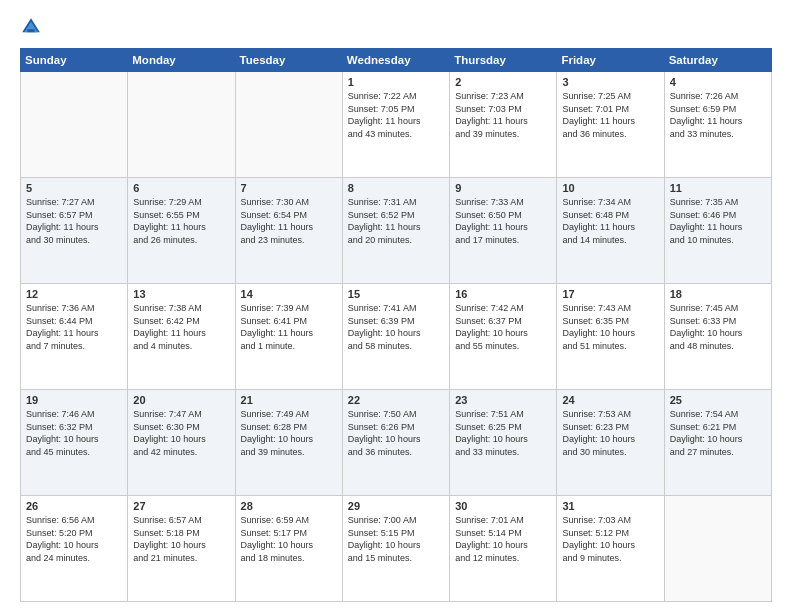 This screenshot has height=612, width=792. I want to click on cell-info: Sunrise: 7:29 AMSunset: 6:55 PMDaylight:…, so click(181, 221).